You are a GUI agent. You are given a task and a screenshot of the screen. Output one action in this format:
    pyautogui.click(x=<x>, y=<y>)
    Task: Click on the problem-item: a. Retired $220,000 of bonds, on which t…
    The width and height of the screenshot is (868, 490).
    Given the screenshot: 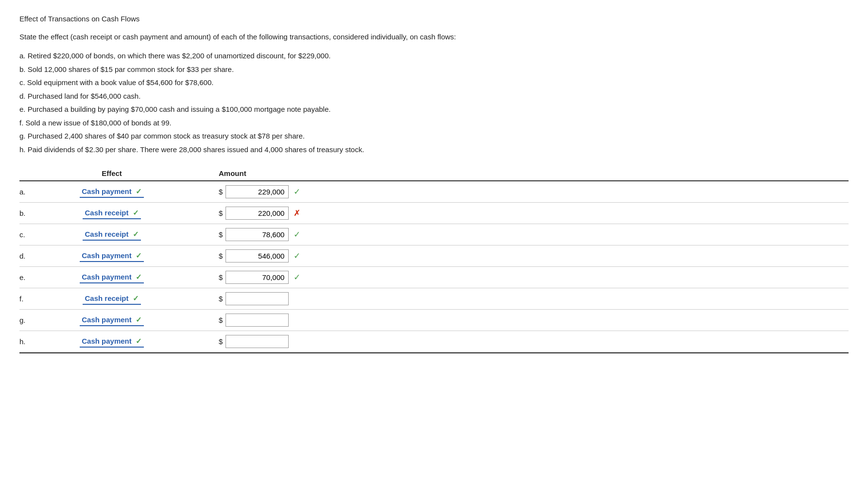 What is the action you would take?
    pyautogui.click(x=434, y=56)
    